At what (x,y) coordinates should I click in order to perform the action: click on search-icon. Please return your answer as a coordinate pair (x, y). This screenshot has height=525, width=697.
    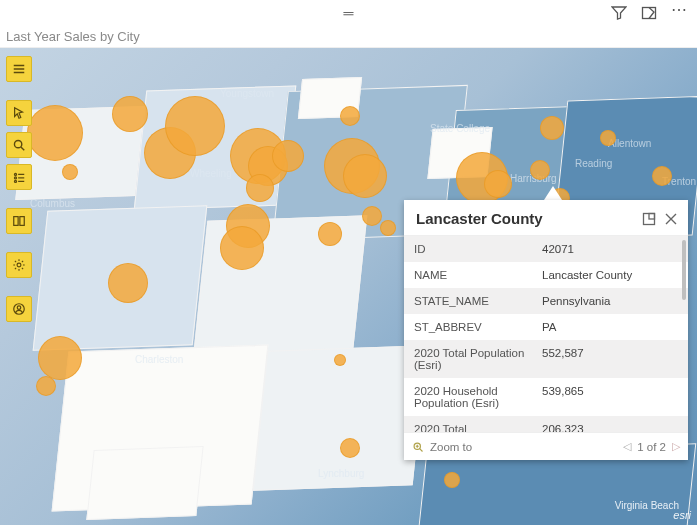
    Looking at the image, I should click on (19, 145).